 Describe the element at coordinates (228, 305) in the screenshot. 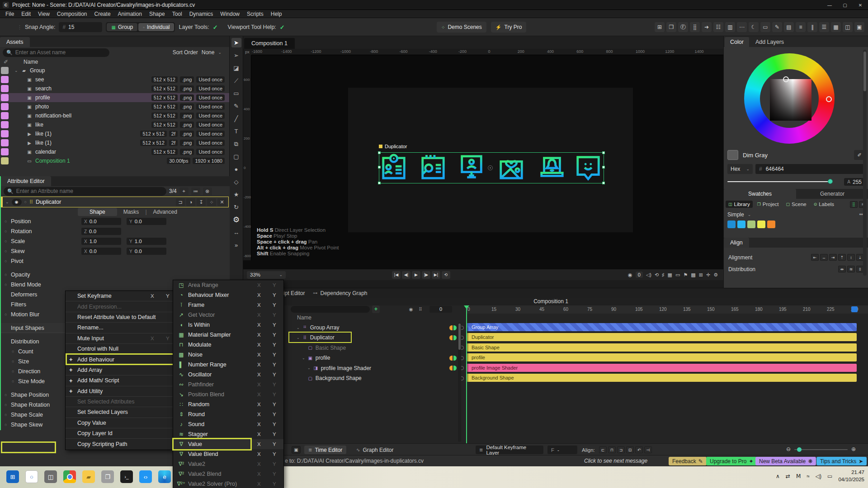

I see `submenu-item-frame: ⊺ Frame XY` at that location.